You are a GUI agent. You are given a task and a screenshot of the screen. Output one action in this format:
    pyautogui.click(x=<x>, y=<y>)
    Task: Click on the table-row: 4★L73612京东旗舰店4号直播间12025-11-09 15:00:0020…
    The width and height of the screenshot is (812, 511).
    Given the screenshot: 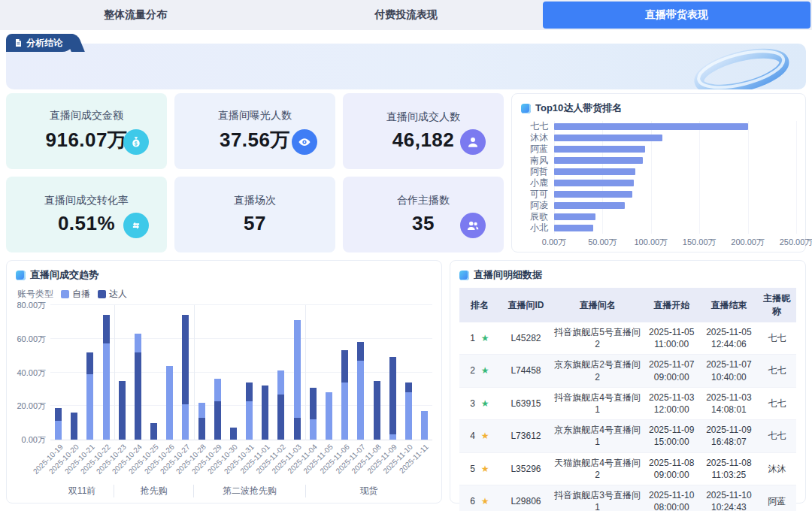 What is the action you would take?
    pyautogui.click(x=628, y=436)
    